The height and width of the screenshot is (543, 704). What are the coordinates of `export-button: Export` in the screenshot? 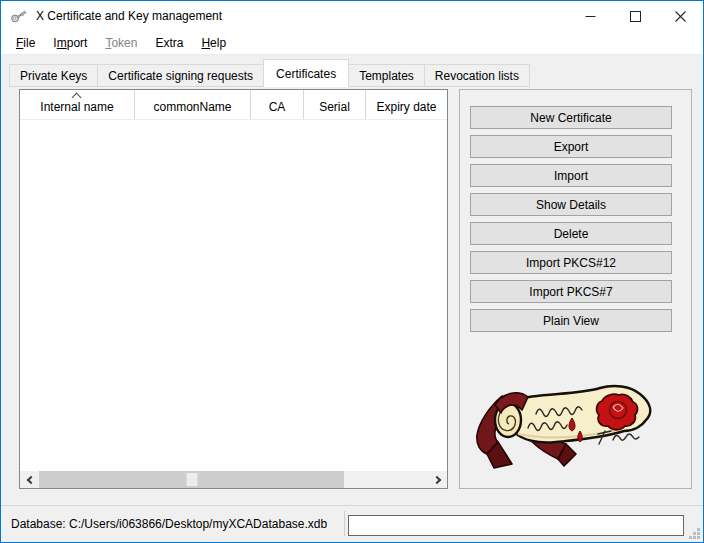 It's located at (571, 146).